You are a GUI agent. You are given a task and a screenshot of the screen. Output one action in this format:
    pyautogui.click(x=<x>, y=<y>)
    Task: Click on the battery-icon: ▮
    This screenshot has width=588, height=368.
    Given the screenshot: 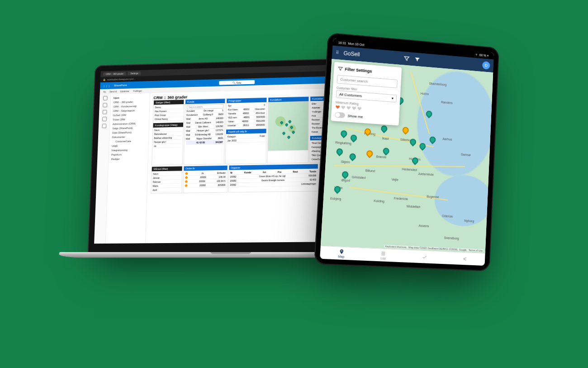 What is the action you would take?
    pyautogui.click(x=488, y=55)
    